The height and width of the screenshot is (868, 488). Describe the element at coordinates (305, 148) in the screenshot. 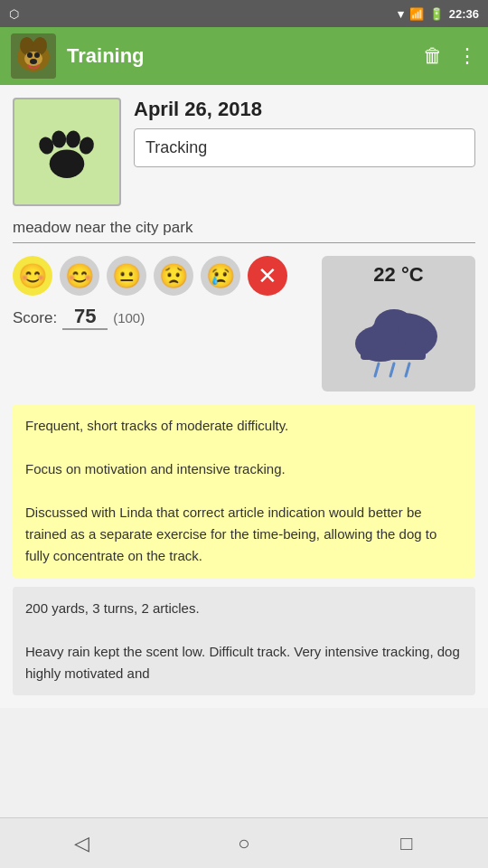

I see `tracking-input` at that location.